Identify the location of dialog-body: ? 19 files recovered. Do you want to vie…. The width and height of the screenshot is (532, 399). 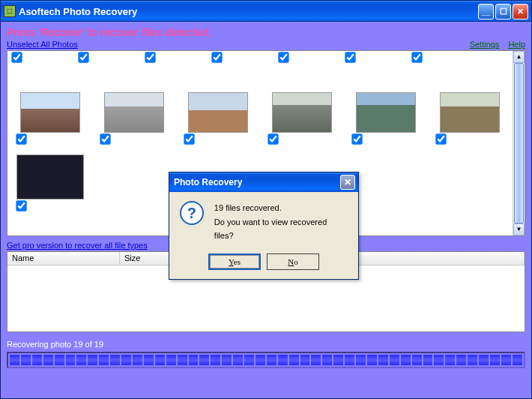
(264, 236).